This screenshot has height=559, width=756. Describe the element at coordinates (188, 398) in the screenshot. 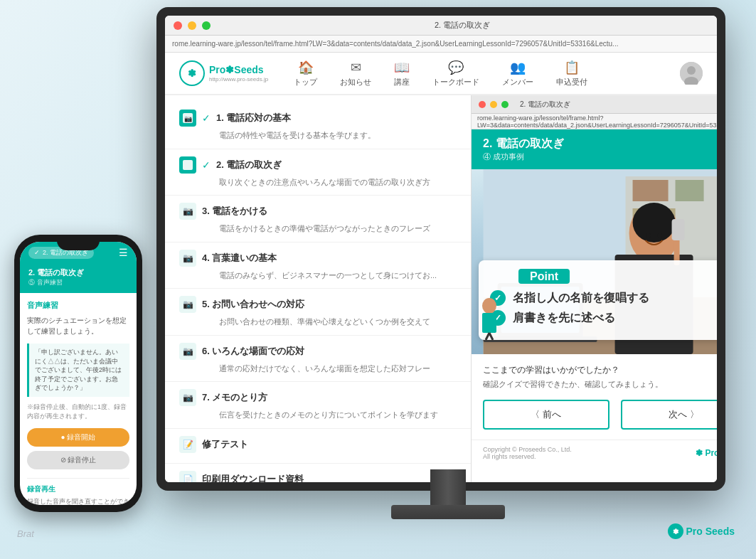

I see `lesson-7-icon: 📷` at that location.